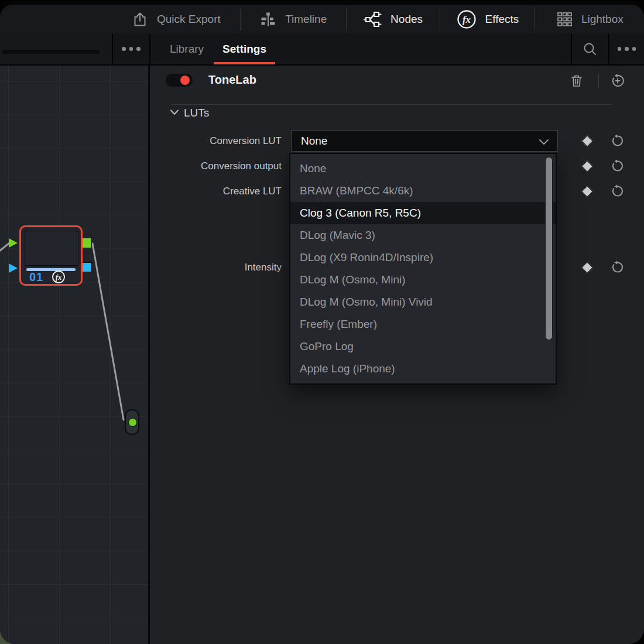 The width and height of the screenshot is (644, 644). What do you see at coordinates (52, 248) in the screenshot?
I see `clip-thumbnail` at bounding box center [52, 248].